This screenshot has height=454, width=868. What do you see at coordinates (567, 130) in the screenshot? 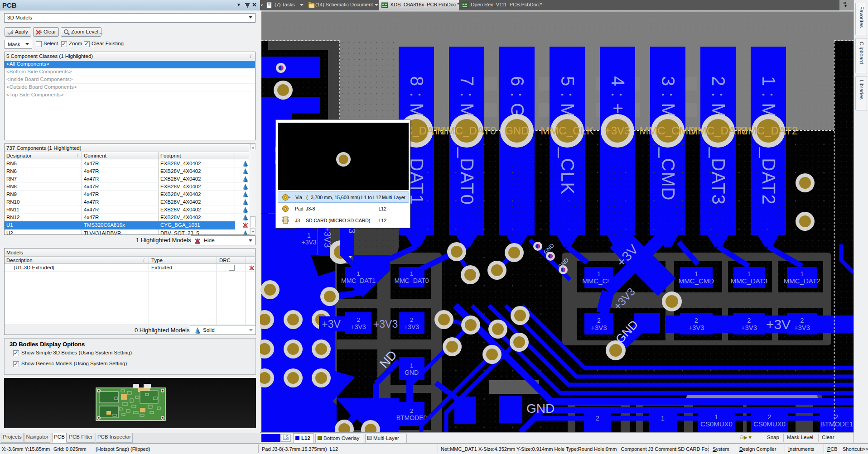
I see `svg-text: MMC_CLK` at bounding box center [567, 130].